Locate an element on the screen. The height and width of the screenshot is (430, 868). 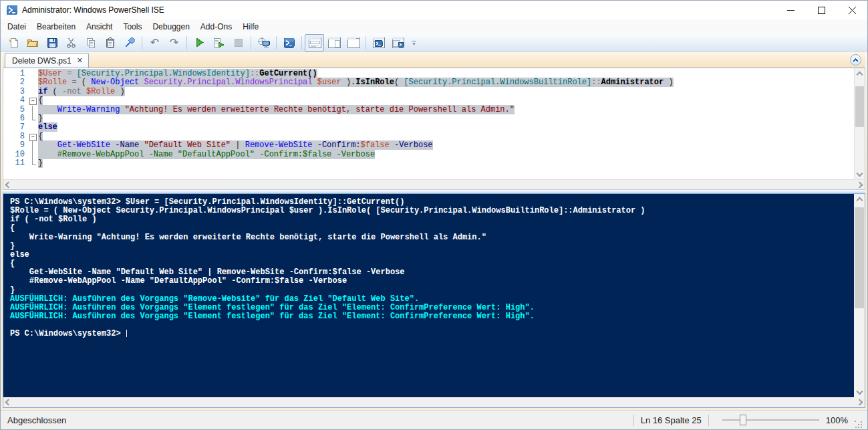
editor-line: 10 #Remove-WebAppPool -Name "DefaultAppP… is located at coordinates (429, 155).